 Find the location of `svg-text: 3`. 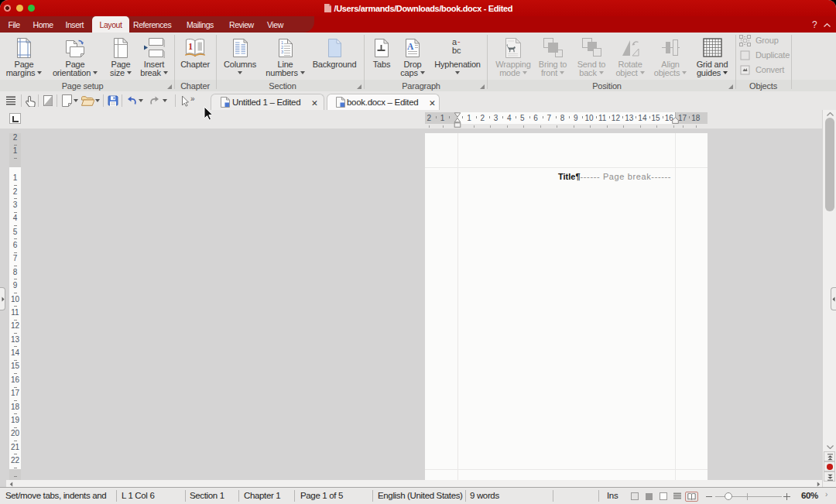

svg-text: 3 is located at coordinates (282, 52).